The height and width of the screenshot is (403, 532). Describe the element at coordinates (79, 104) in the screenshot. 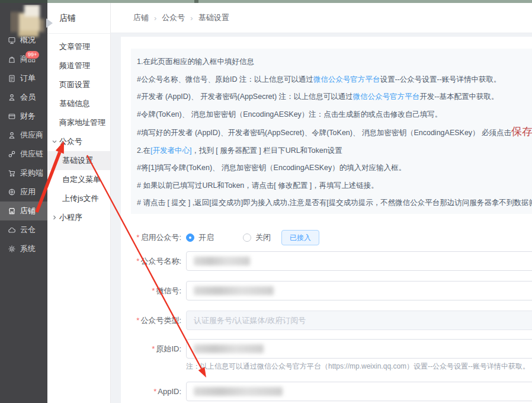

I see `menu-basic-info: 基础信息` at that location.